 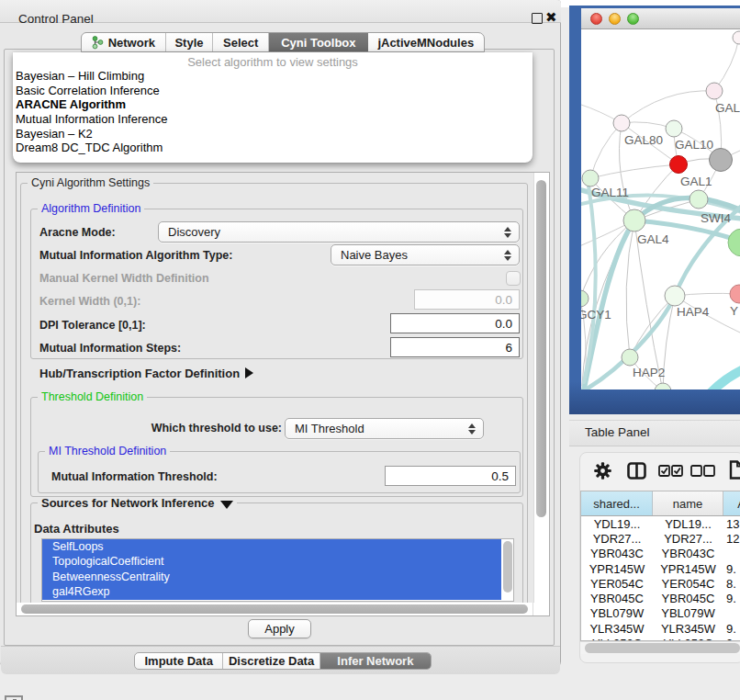 I want to click on gear-icon, so click(x=602, y=472).